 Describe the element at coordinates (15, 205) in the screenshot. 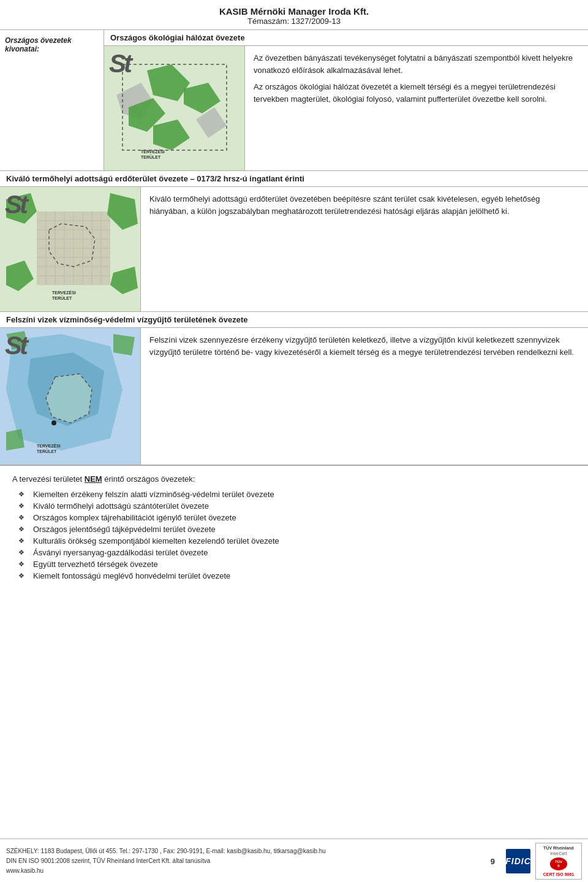

I see `st-logo-2: St` at that location.